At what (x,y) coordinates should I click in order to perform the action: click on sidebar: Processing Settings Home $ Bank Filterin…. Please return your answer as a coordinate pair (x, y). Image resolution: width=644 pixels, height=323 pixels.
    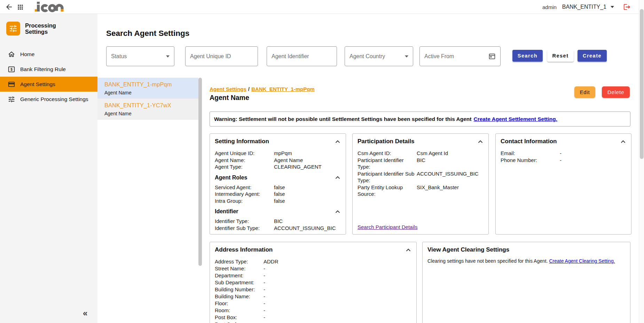
    Looking at the image, I should click on (49, 169).